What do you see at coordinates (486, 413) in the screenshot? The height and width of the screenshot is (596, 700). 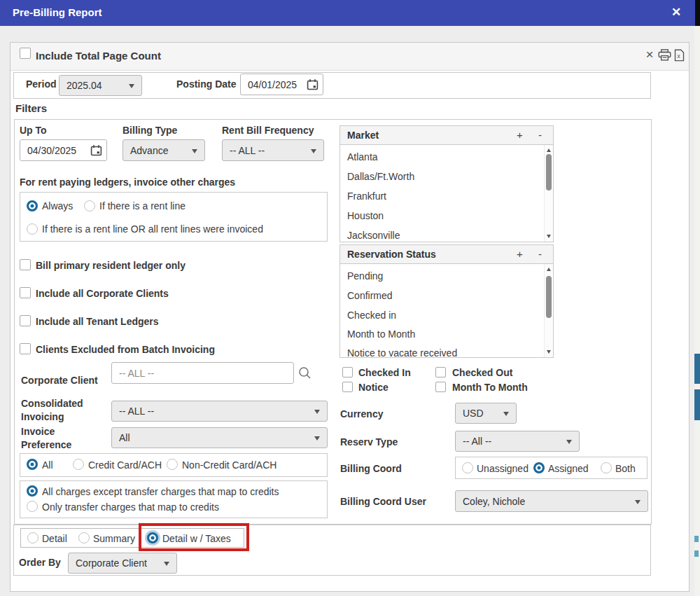 I see `currency-select: USD` at bounding box center [486, 413].